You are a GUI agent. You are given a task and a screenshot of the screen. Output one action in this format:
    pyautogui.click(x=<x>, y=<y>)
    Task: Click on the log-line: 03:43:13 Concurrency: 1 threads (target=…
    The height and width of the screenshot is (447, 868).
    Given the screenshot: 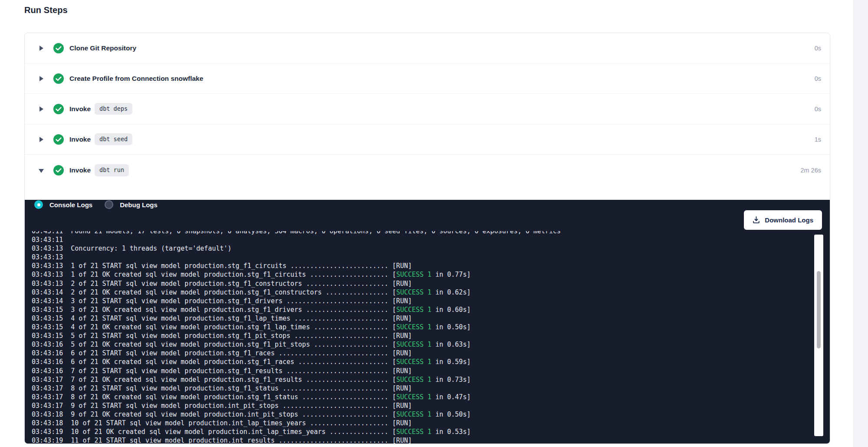 What is the action you would take?
    pyautogui.click(x=422, y=248)
    